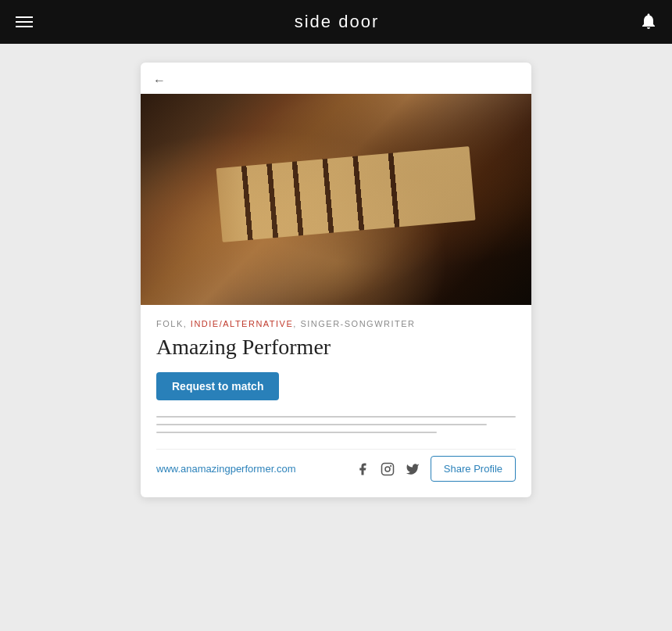 The height and width of the screenshot is (631, 672). I want to click on genre-folk: FOLK,, so click(173, 324).